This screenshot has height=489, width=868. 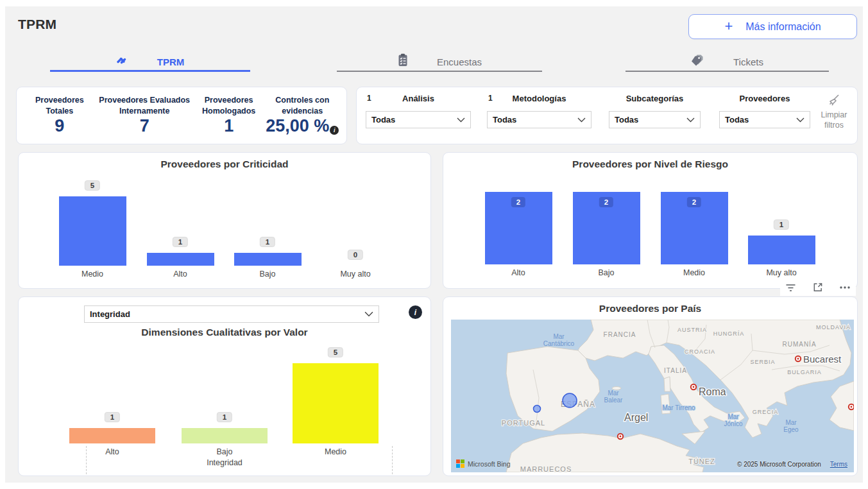 I want to click on map-terms-link: Terms, so click(x=839, y=465).